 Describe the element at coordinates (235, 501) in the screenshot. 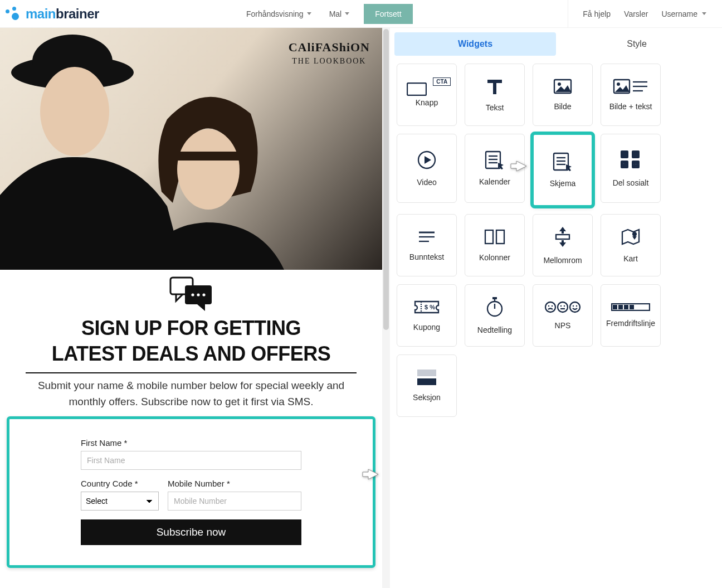

I see `mobile-number-input` at that location.